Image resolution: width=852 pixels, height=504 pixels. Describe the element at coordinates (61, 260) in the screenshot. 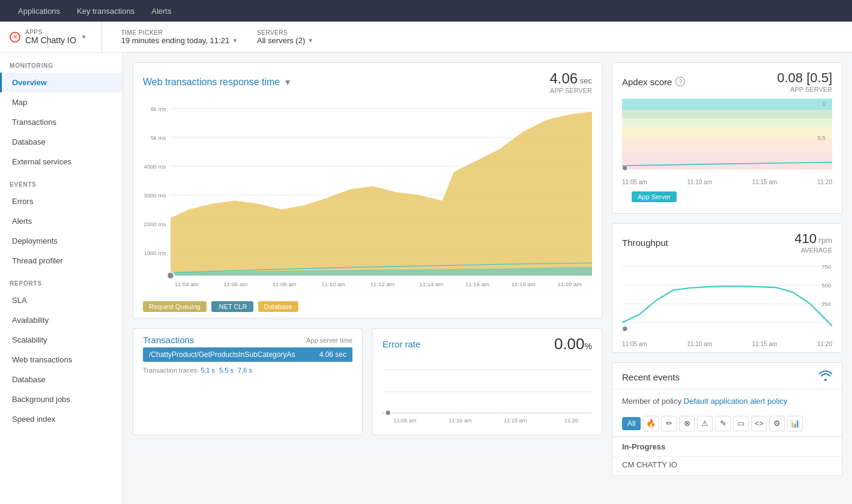

I see `sidebar-item-thread-profiler: Thread profiler` at that location.